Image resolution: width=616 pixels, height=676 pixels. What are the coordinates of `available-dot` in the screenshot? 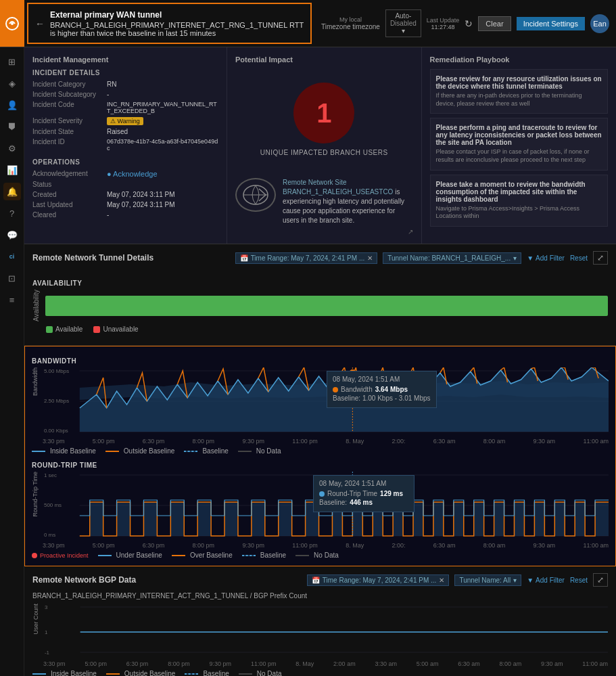 It's located at (49, 330).